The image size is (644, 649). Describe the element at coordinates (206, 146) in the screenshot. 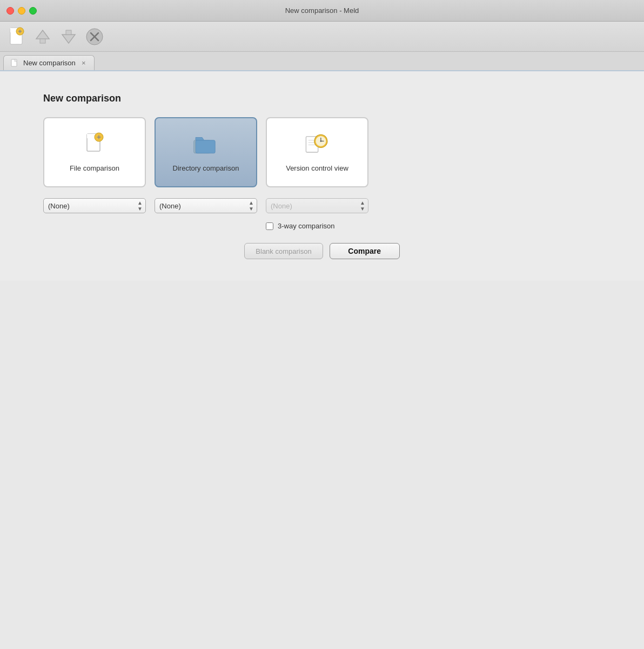

I see `folder-icon` at that location.